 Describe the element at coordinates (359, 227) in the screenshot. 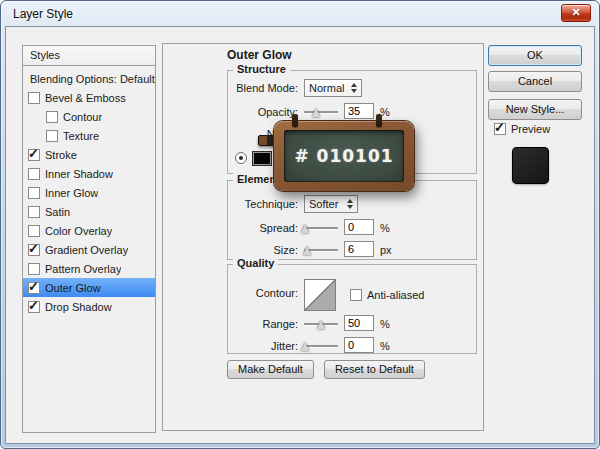

I see `spread-input` at that location.